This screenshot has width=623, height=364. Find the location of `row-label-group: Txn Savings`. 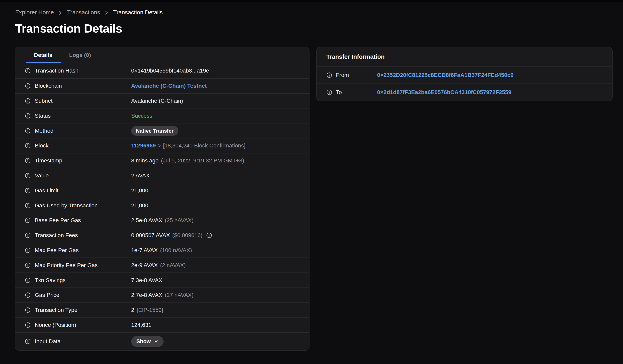

row-label-group: Txn Savings is located at coordinates (78, 280).